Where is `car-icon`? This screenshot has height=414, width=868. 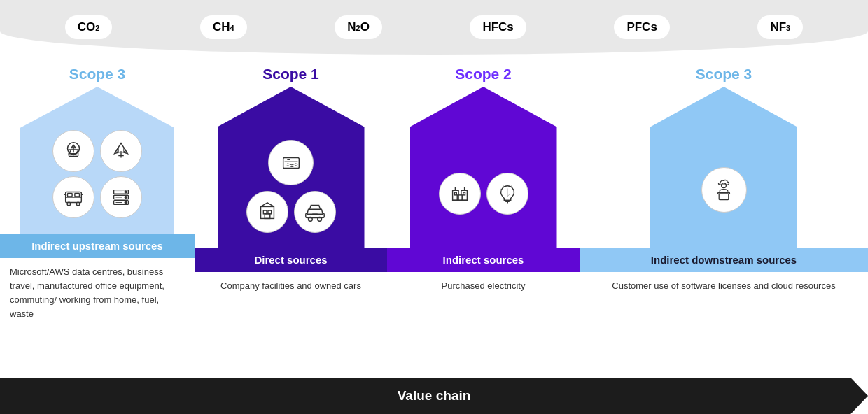
car-icon is located at coordinates (315, 212).